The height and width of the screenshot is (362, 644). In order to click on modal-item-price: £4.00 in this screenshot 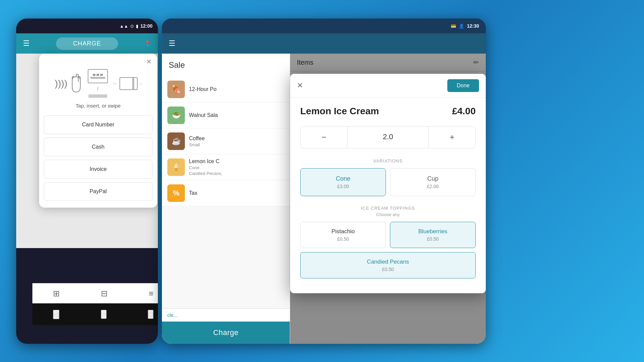, I will do `click(464, 111)`.